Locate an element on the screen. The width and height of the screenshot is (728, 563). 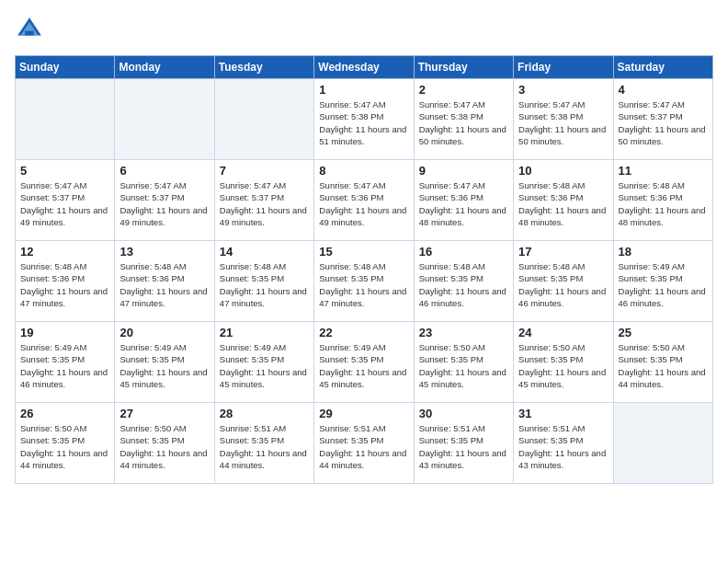
page-header is located at coordinates (364, 29).